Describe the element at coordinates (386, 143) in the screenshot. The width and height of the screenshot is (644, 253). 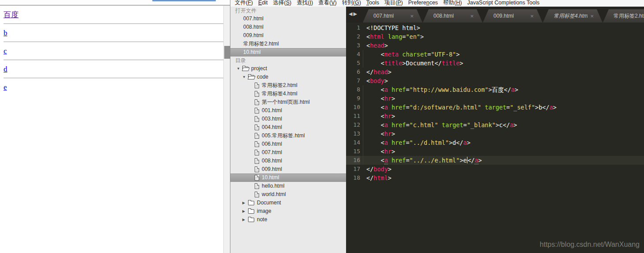
I see `code-token: a` at that location.